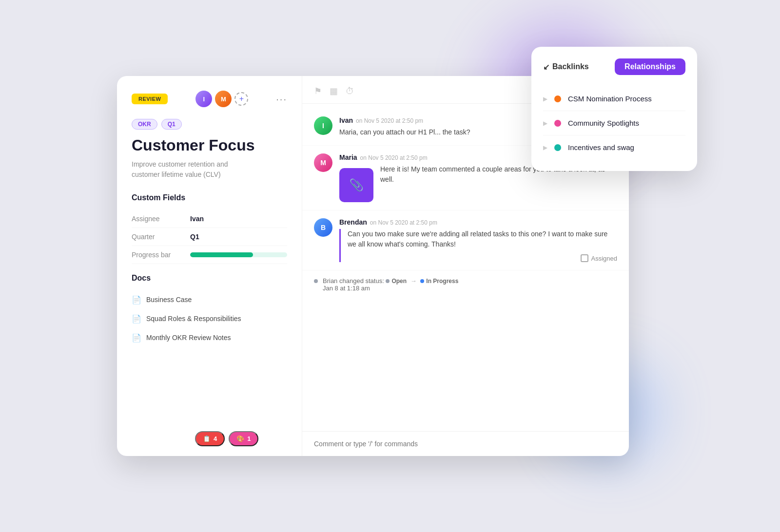 Image resolution: width=780 pixels, height=532 pixels. I want to click on status-action: changed status:, so click(362, 281).